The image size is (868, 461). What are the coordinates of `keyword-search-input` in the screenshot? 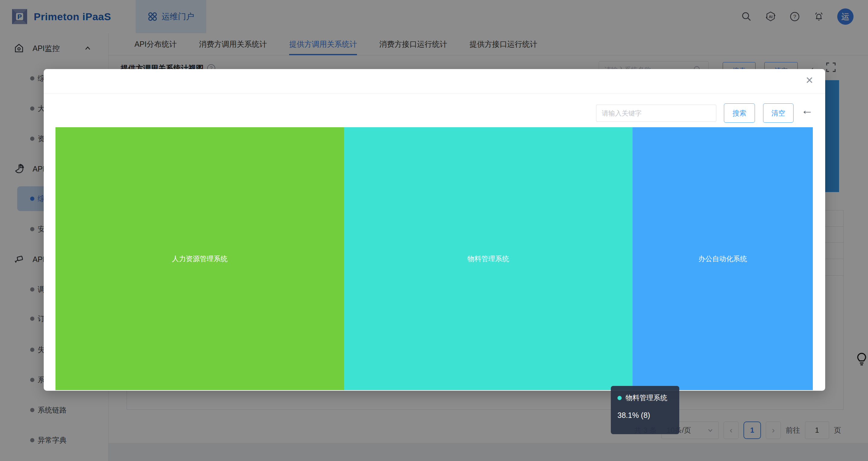 It's located at (656, 113).